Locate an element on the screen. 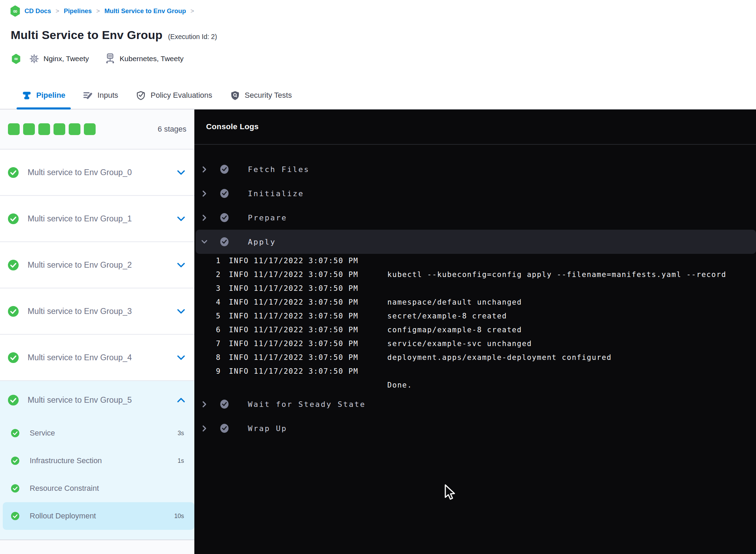 The height and width of the screenshot is (554, 756). page-title: Multi Service to Env Group is located at coordinates (87, 35).